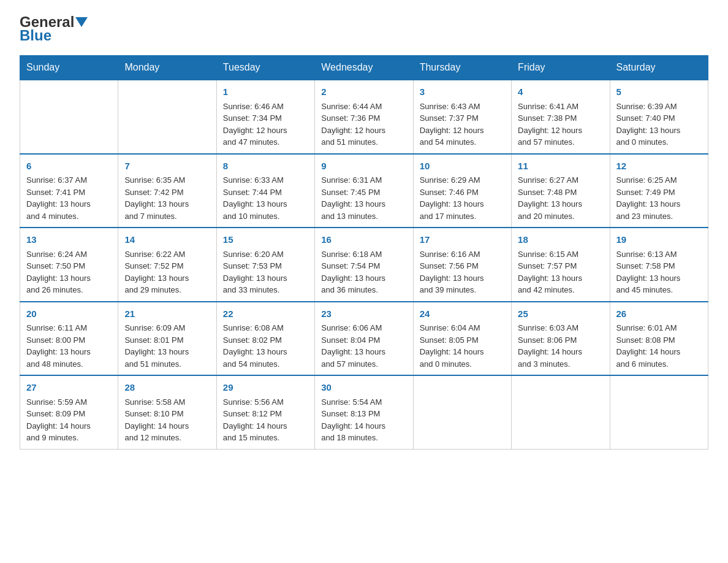 The image size is (728, 563). Describe the element at coordinates (659, 167) in the screenshot. I see `day-number: 12` at that location.